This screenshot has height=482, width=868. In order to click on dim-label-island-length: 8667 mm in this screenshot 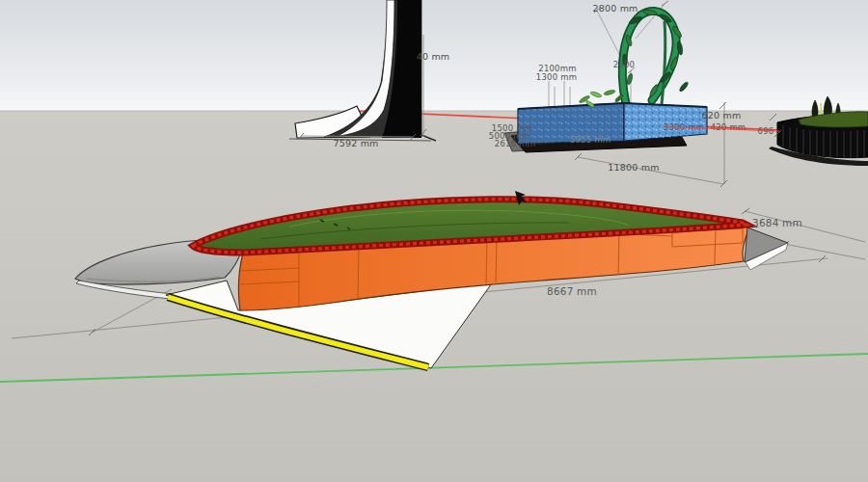, I will do `click(572, 291)`.